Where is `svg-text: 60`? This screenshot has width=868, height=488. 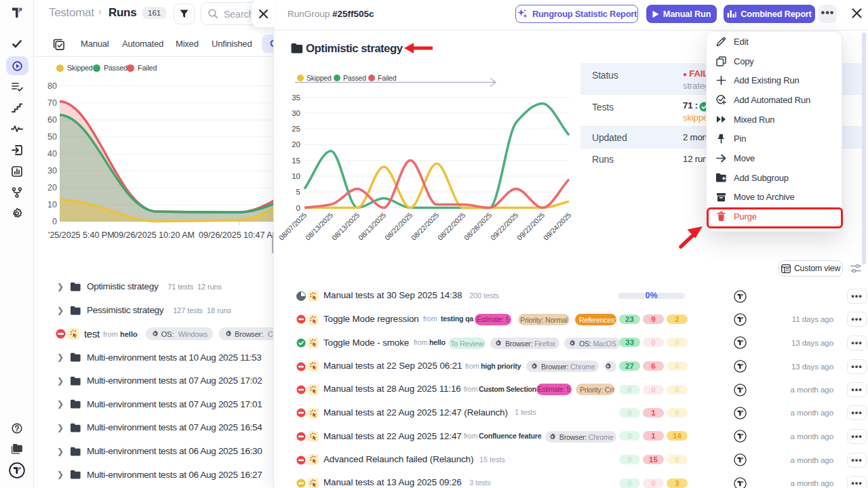
svg-text: 60 is located at coordinates (52, 120).